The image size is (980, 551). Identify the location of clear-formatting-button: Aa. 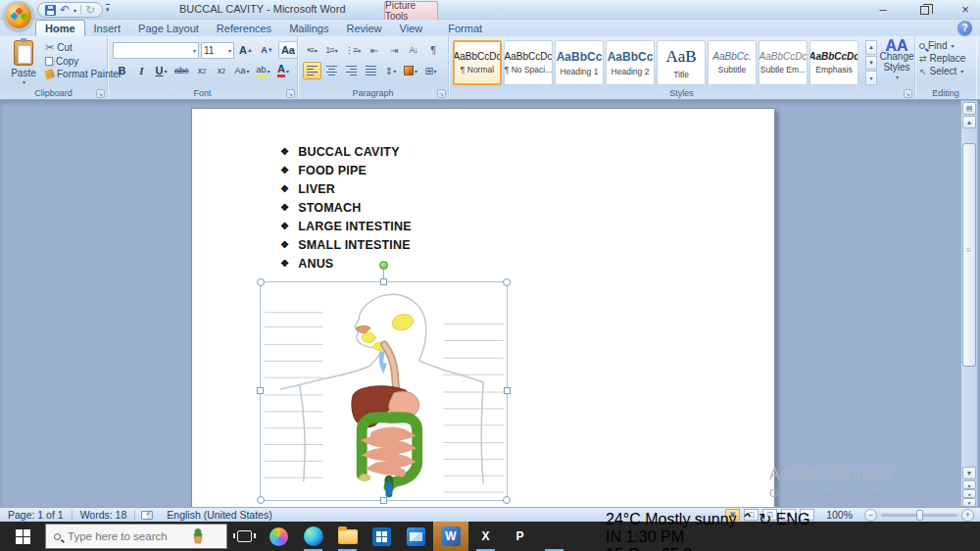
(288, 50).